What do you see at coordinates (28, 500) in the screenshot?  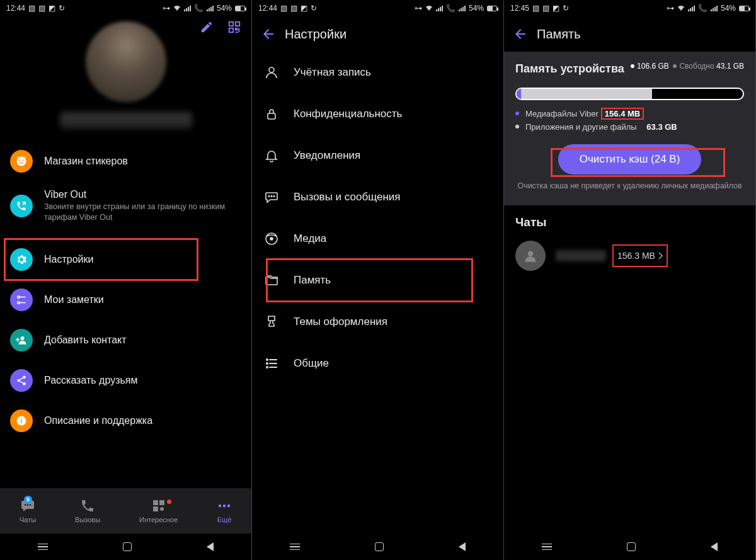 I see `chats-badge: 5` at bounding box center [28, 500].